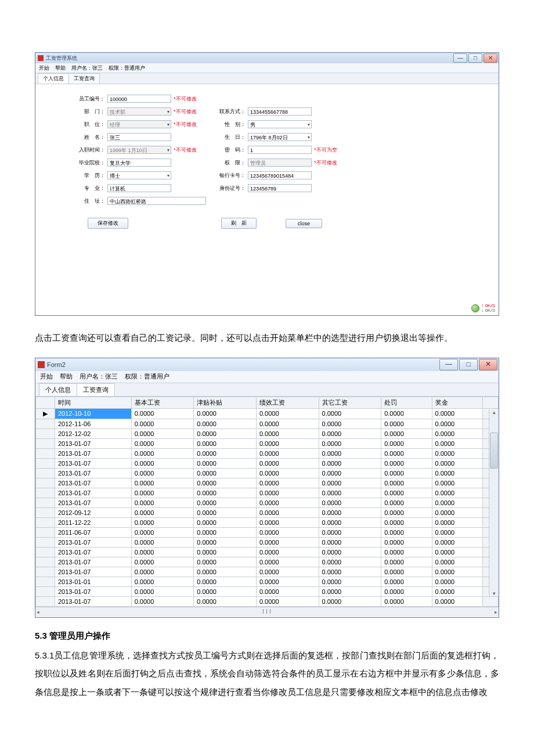  Describe the element at coordinates (493, 503) in the screenshot. I see `vertical-scrollbar: ▴ ▾` at that location.